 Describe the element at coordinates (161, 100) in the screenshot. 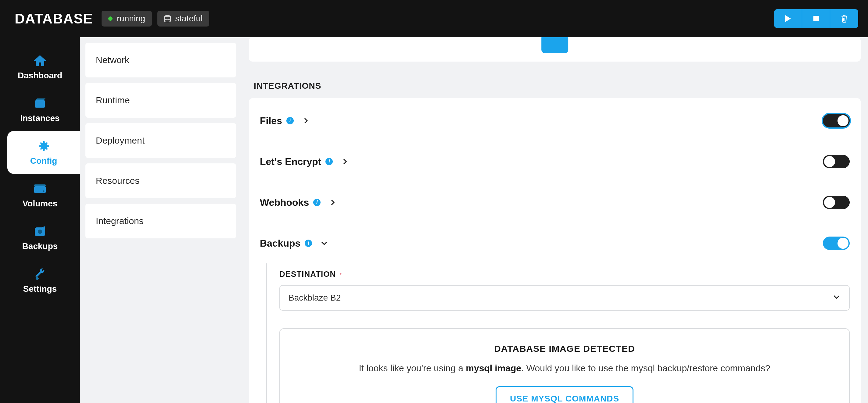

I see `subnav-item-runtime: Runtime` at that location.